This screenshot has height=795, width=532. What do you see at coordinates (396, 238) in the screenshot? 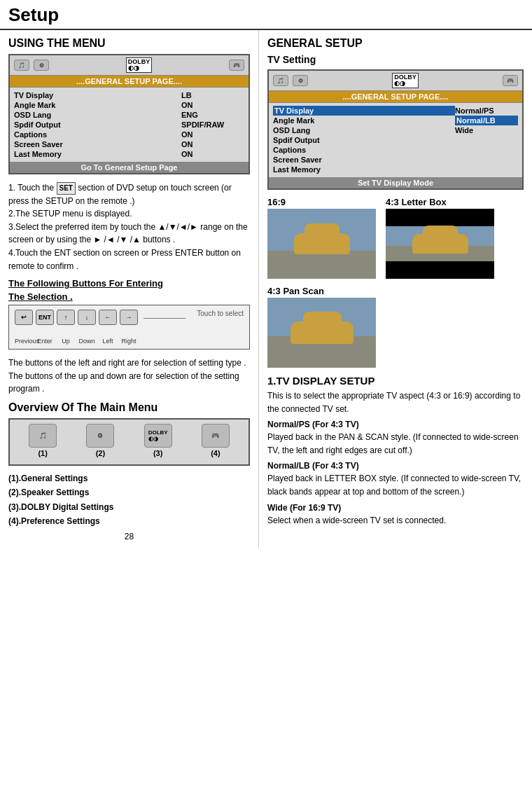
I see `tv-display-boxes: 16:9 4:3 Letter Box` at bounding box center [396, 238].